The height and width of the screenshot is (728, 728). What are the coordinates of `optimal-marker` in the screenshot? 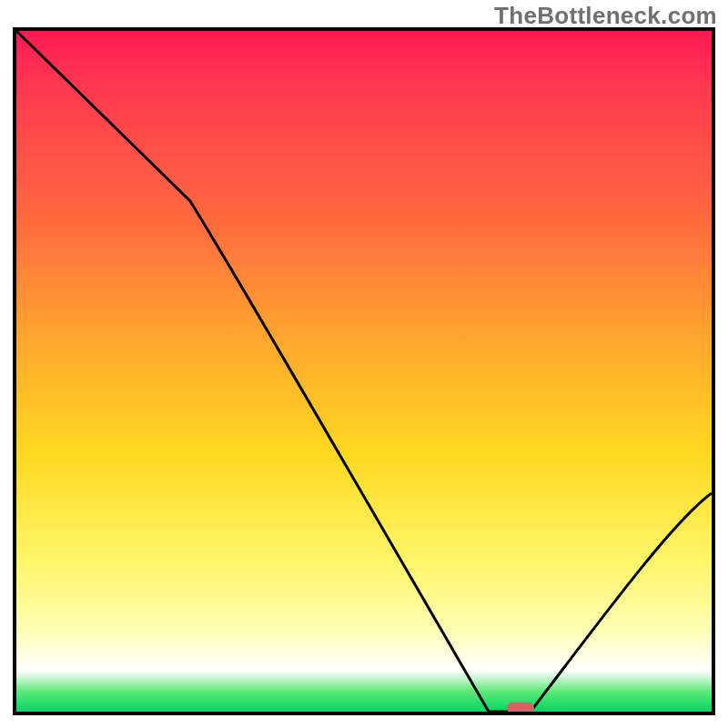 It's located at (521, 708).